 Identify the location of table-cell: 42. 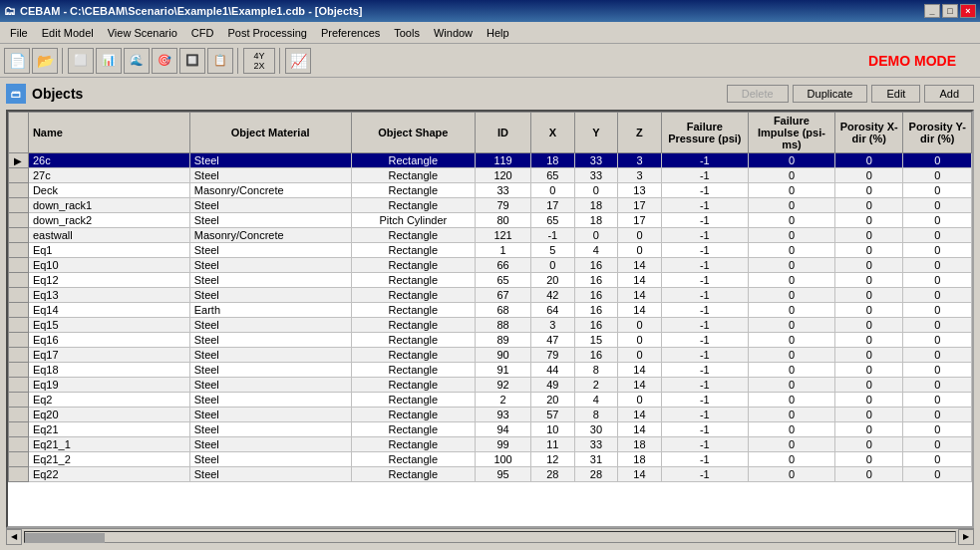
(553, 295).